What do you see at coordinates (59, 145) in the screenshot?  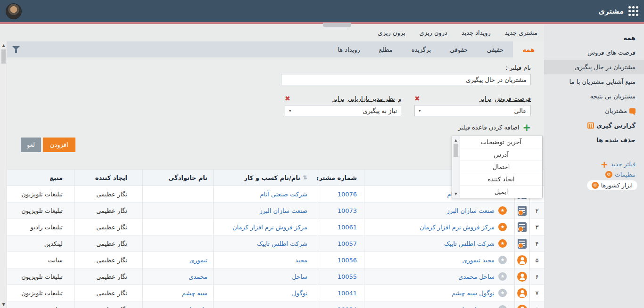 I see `add-button: افزودن` at bounding box center [59, 145].